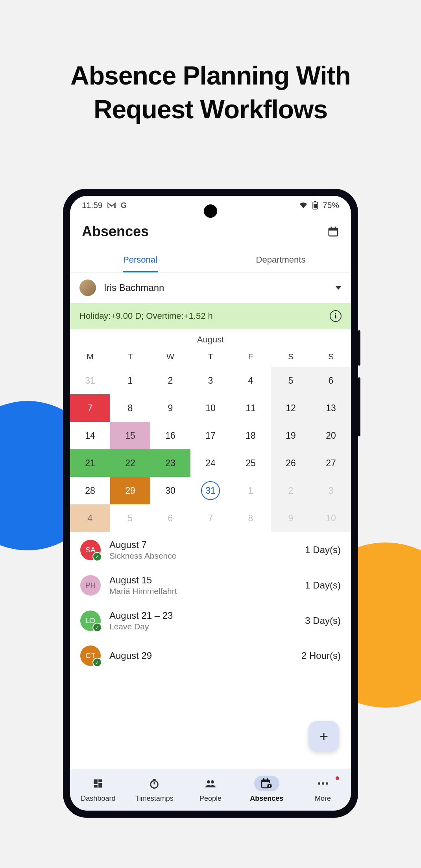 This screenshot has height=868, width=421. Describe the element at coordinates (210, 463) in the screenshot. I see `calendar-day: 24` at that location.